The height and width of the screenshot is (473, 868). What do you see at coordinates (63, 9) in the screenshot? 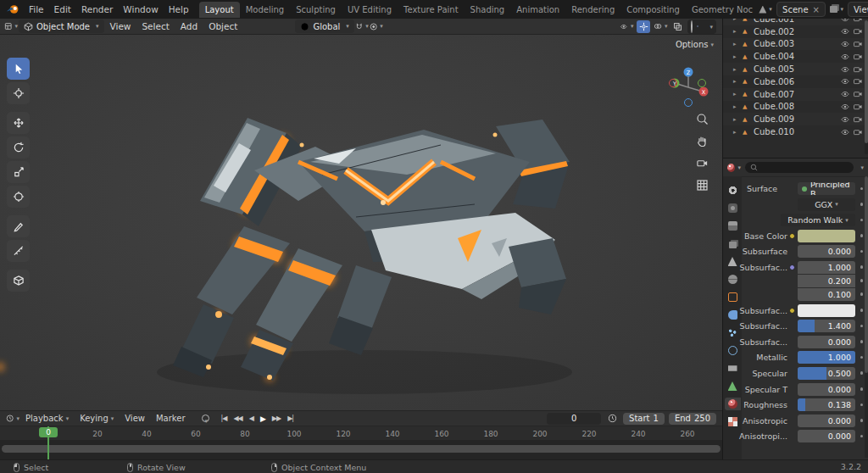
I see `menu-edit: Edit` at bounding box center [63, 9].